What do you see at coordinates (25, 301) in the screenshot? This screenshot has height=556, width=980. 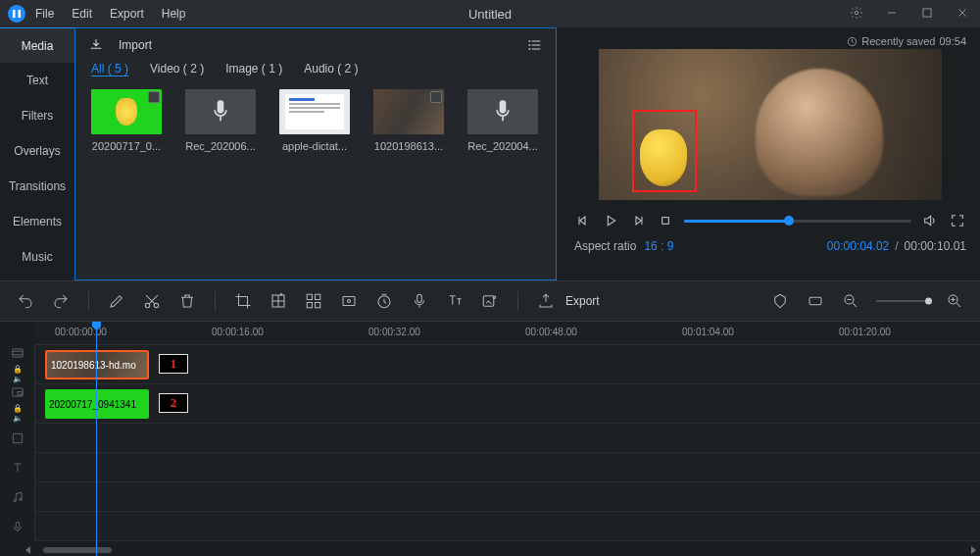 I see `undo-icon` at bounding box center [25, 301].